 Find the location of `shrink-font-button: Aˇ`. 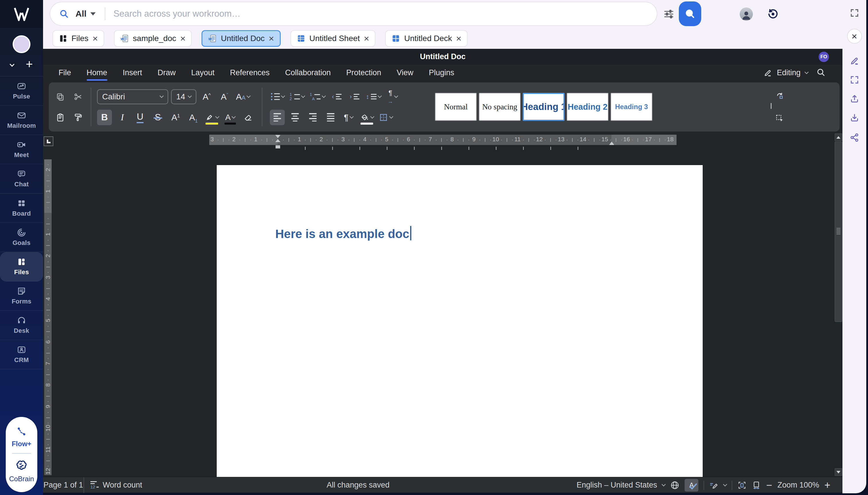

shrink-font-button: Aˇ is located at coordinates (224, 97).